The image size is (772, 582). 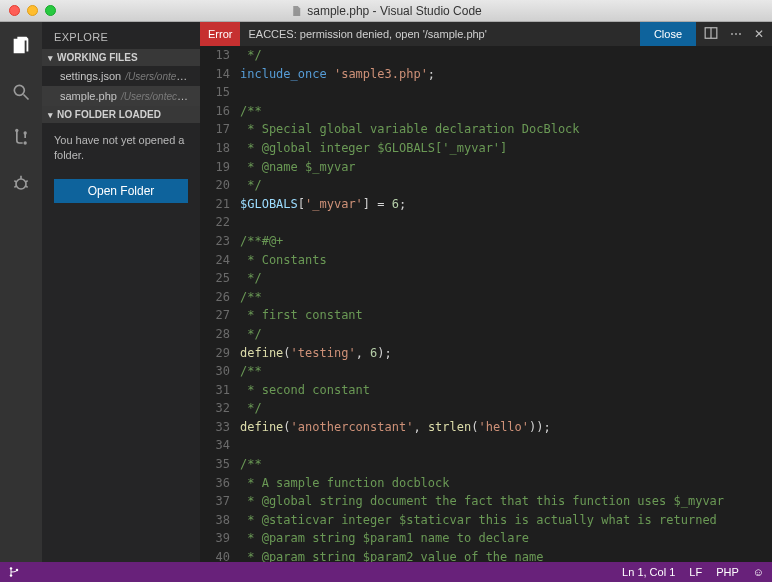 I want to click on window-minimize-dot, so click(x=32, y=10).